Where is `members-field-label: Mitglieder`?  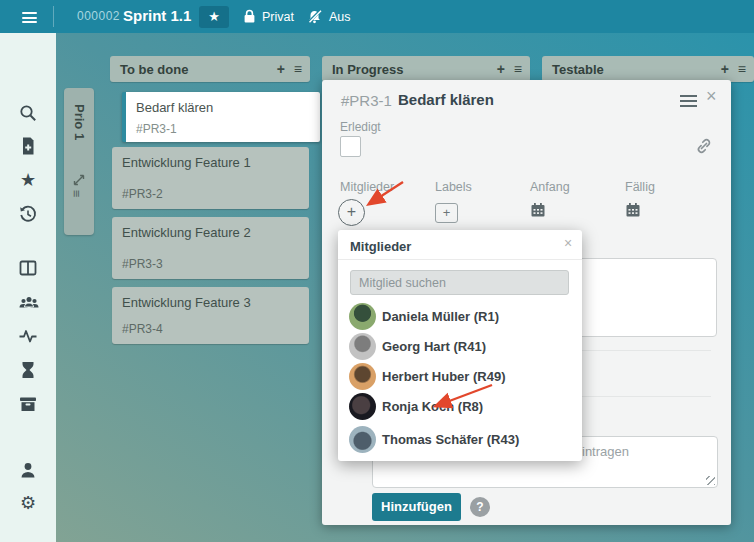
members-field-label: Mitglieder is located at coordinates (367, 187).